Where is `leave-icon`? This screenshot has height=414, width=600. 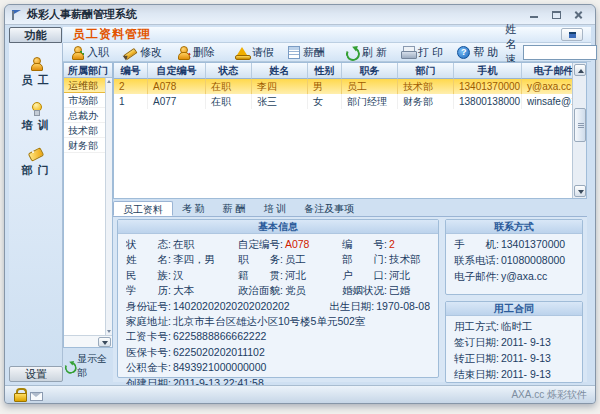
leave-icon is located at coordinates (242, 52).